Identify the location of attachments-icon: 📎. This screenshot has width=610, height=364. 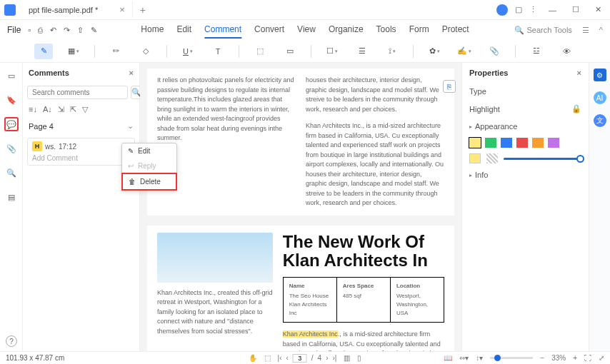
(11, 148).